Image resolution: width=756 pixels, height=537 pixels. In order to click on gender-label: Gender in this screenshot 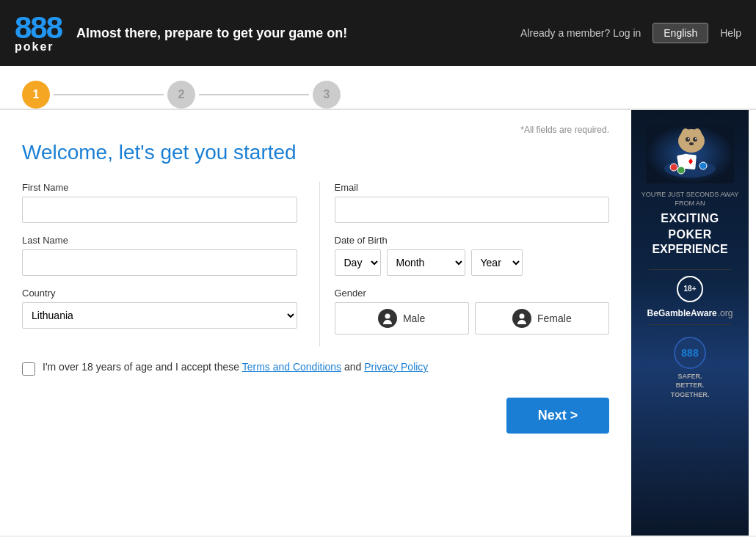, I will do `click(473, 293)`.